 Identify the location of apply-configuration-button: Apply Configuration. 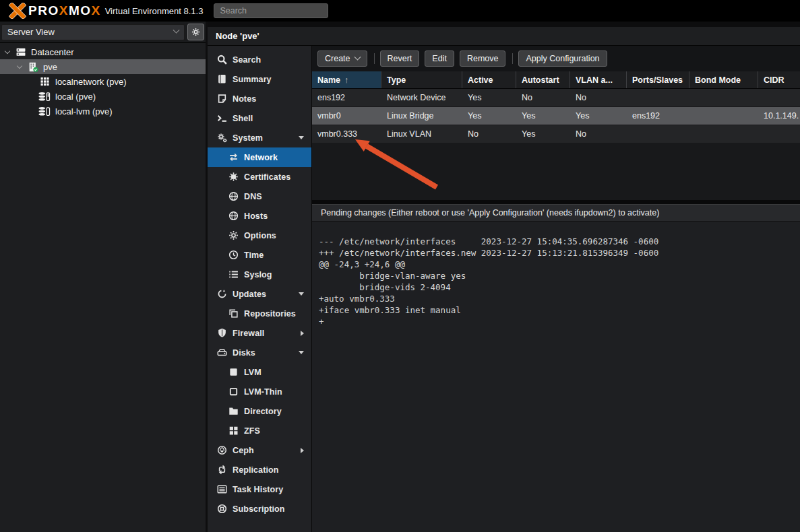
(562, 59).